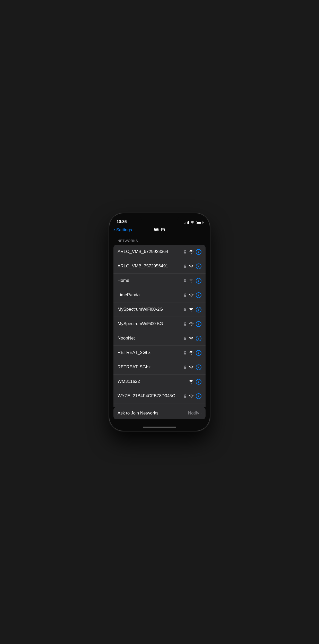  I want to click on network-name: ARLO_VMB_7572956491, so click(150, 266).